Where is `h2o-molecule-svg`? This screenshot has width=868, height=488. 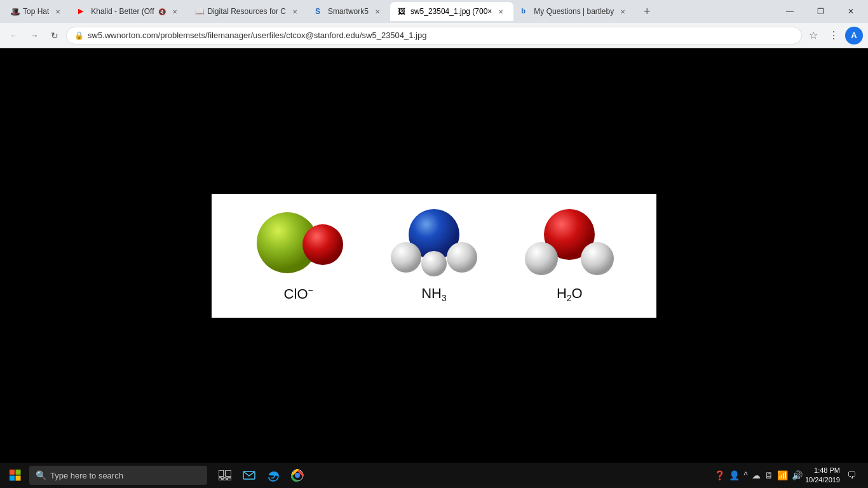 h2o-molecule-svg is located at coordinates (569, 243).